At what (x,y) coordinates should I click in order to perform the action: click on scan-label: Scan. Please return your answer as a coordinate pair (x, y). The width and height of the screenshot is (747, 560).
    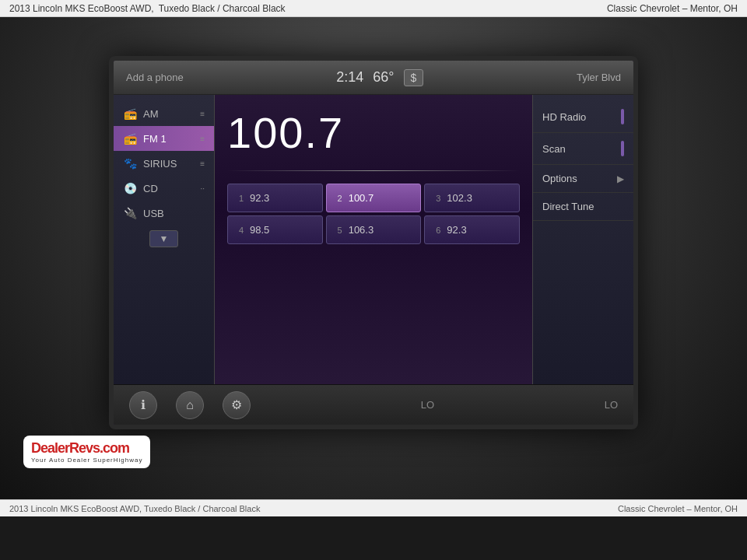
    Looking at the image, I should click on (554, 149).